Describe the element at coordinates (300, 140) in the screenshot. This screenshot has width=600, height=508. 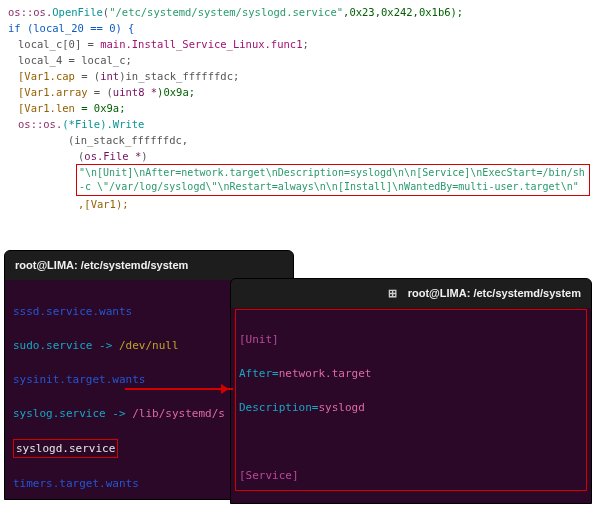
I see `code-line: (in_stack_ffffffdc,` at that location.